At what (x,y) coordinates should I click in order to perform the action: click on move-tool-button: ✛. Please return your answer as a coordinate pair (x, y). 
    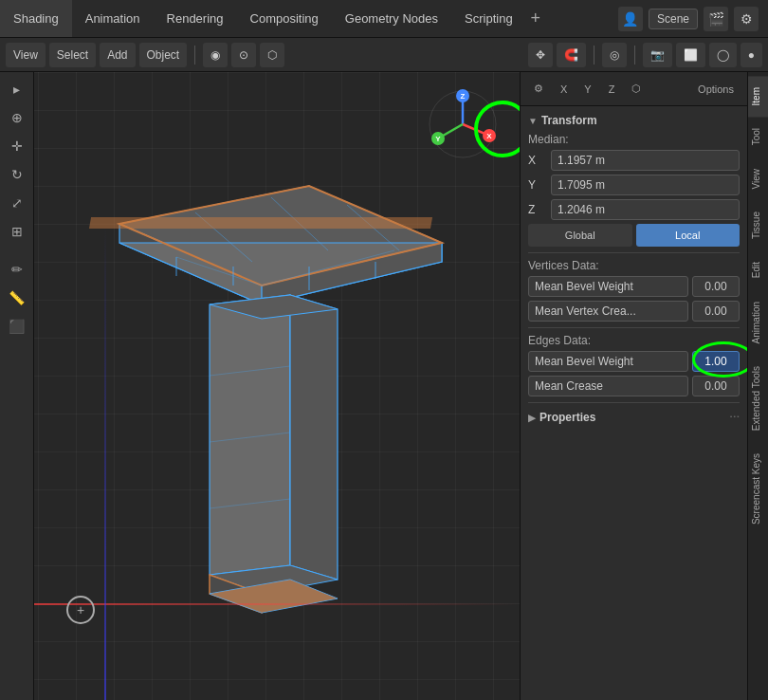
    Looking at the image, I should click on (17, 146).